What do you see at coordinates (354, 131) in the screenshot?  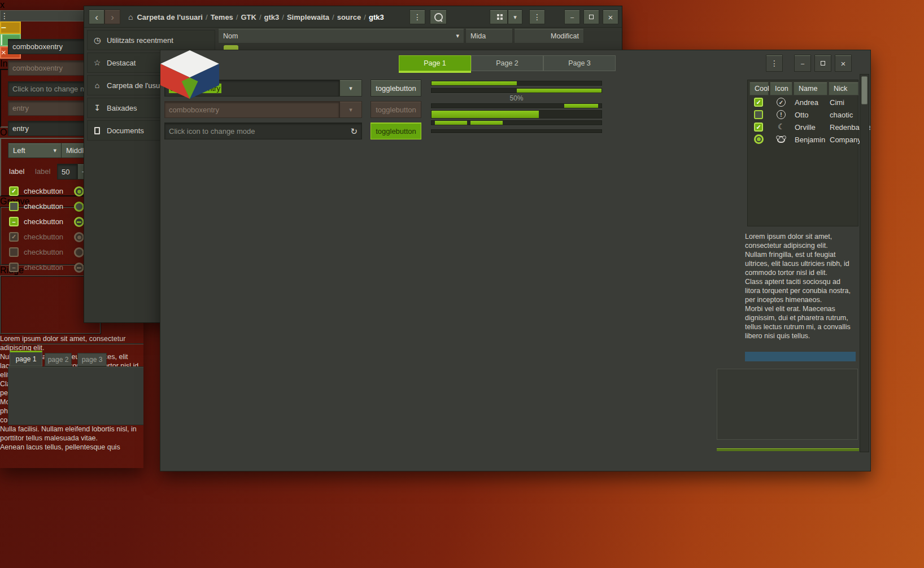 I see `refresh-icon: ↻` at bounding box center [354, 131].